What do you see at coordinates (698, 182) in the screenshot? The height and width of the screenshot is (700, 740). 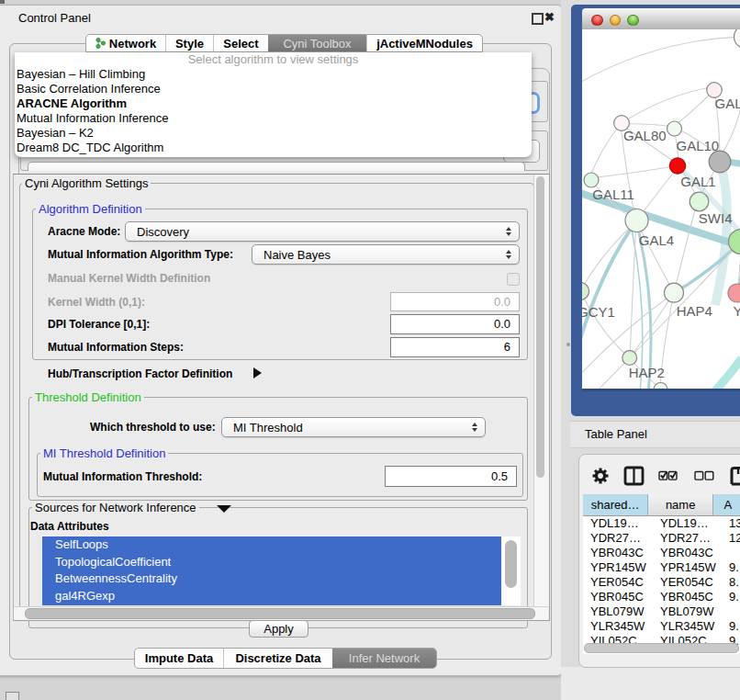 I see `svg-text: GAL1` at bounding box center [698, 182].